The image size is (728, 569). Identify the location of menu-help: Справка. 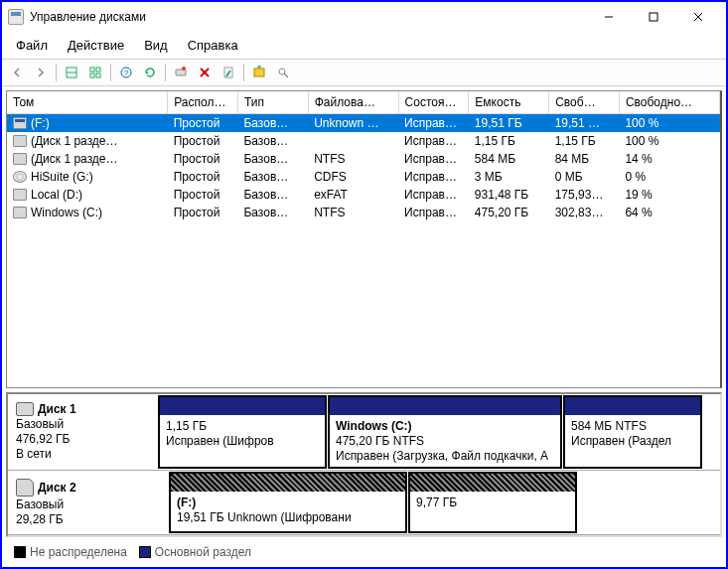
(213, 46).